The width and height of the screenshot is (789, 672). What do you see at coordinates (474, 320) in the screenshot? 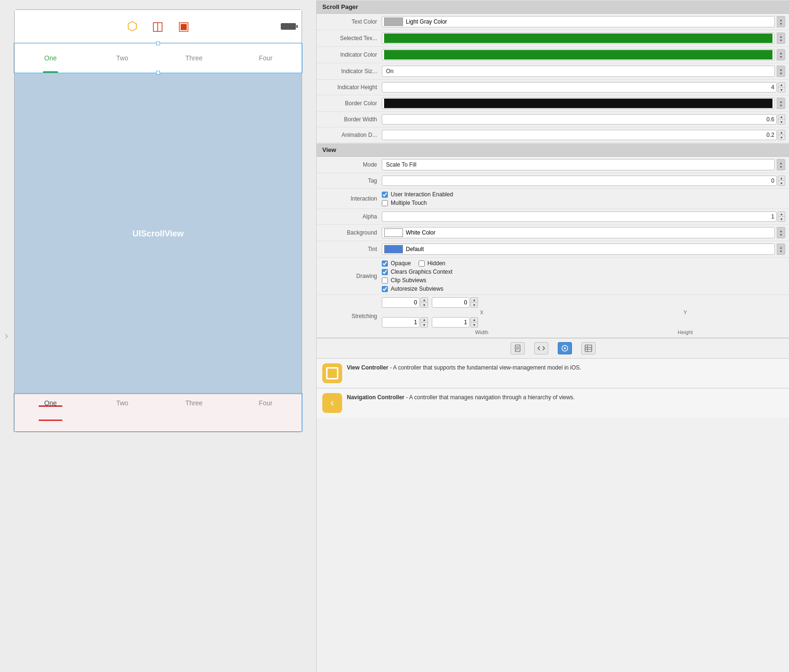
I see `stretching-h-up: ▲` at bounding box center [474, 320].